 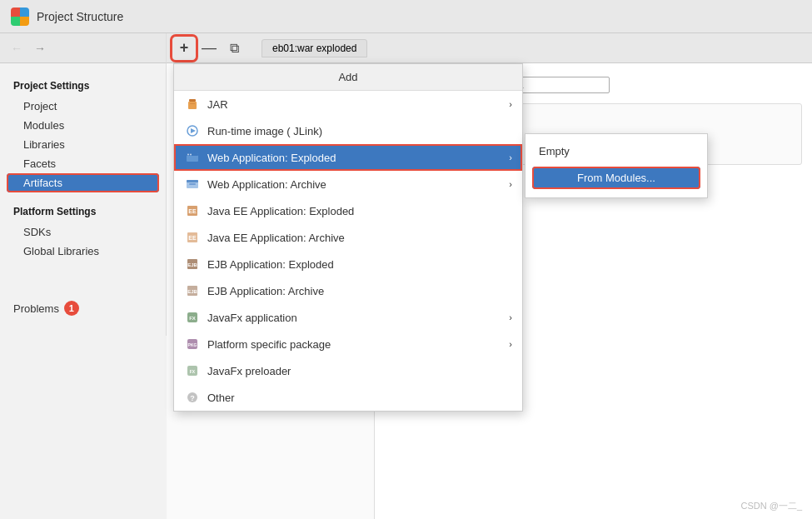 What do you see at coordinates (83, 252) in the screenshot?
I see `sidebar-item-global-libraries: Global Libraries` at bounding box center [83, 252].